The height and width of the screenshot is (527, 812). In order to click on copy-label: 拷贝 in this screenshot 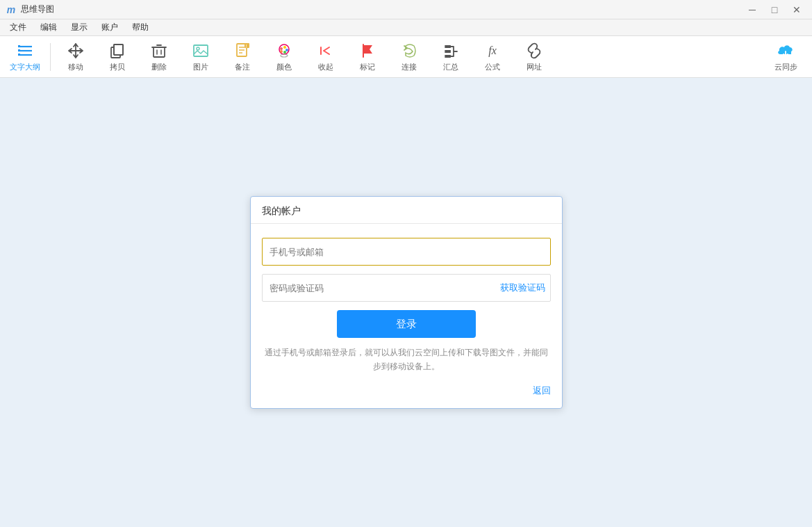, I will do `click(117, 67)`.